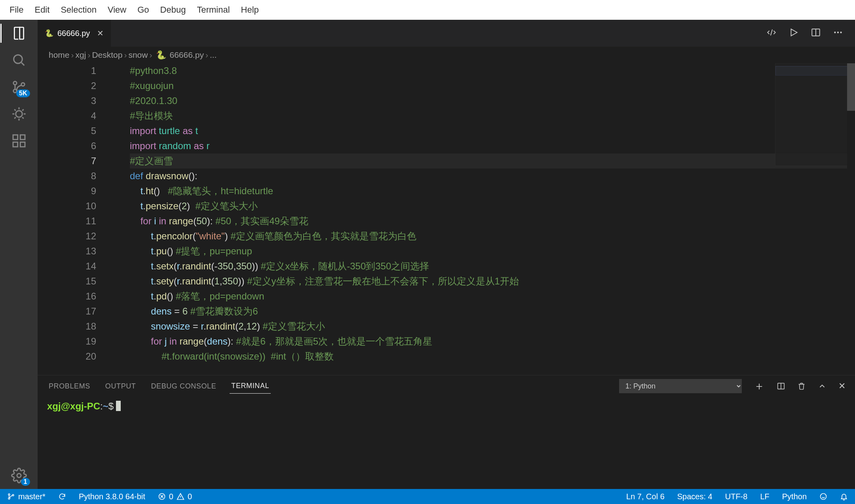 The width and height of the screenshot is (855, 504). I want to click on compare-changes-icon, so click(771, 33).